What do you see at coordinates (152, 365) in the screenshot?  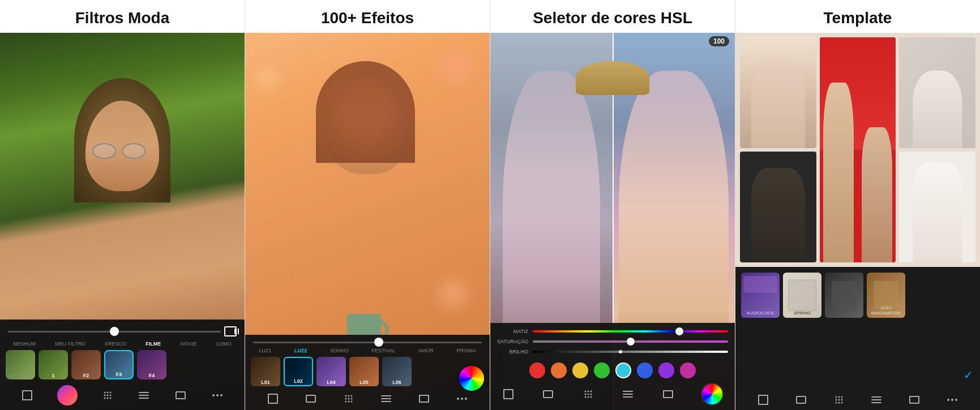 I see `filter-thumb-f4: F4` at bounding box center [152, 365].